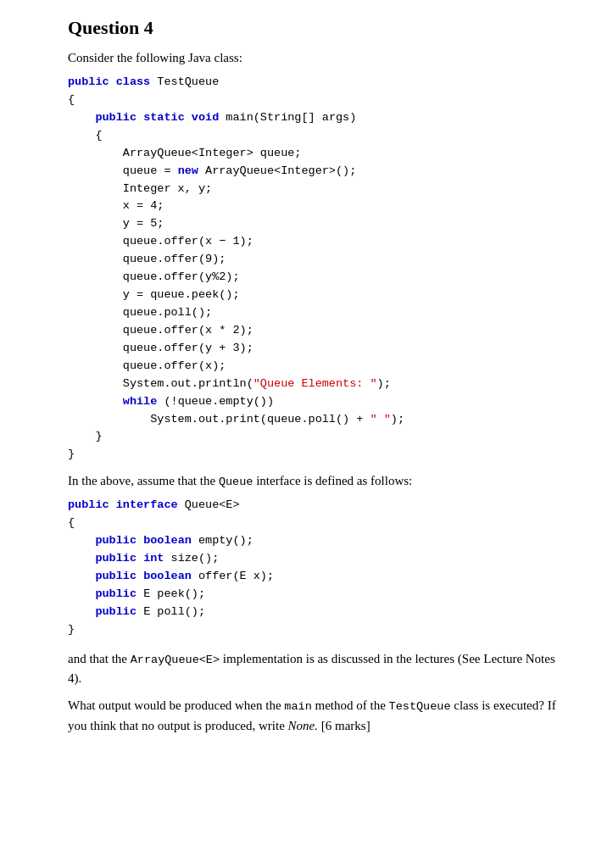  I want to click on mid-text: In the above, assume that the Queue inte…, so click(319, 481).